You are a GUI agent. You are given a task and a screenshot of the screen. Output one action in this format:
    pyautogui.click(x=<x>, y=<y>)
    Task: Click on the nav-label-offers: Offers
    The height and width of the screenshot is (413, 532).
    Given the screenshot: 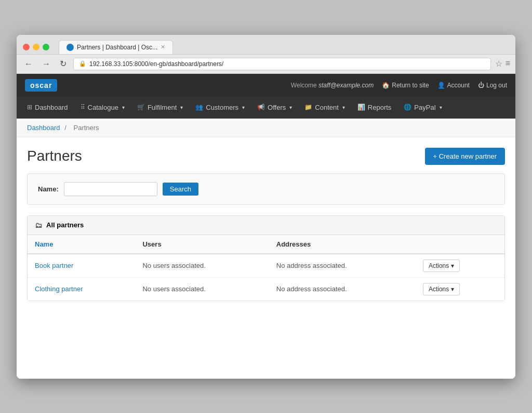 What is the action you would take?
    pyautogui.click(x=276, y=107)
    